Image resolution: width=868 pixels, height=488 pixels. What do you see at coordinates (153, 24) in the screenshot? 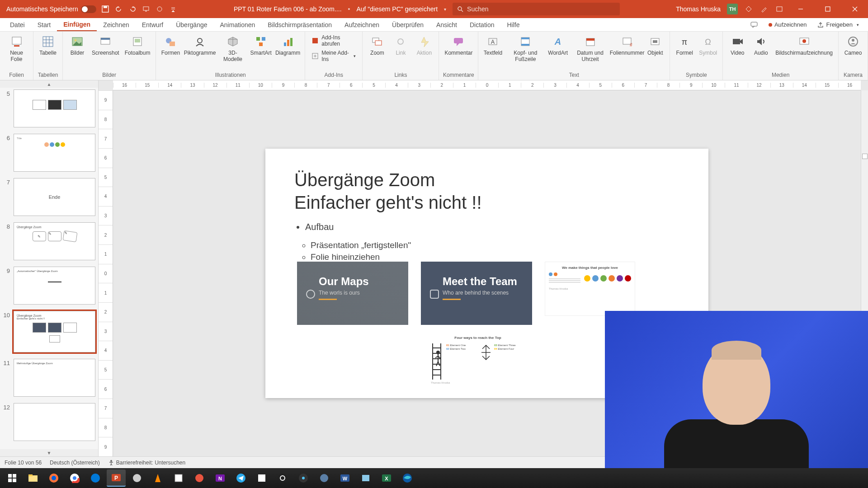
I see `tab-entwurf: Entwurf` at bounding box center [153, 24].